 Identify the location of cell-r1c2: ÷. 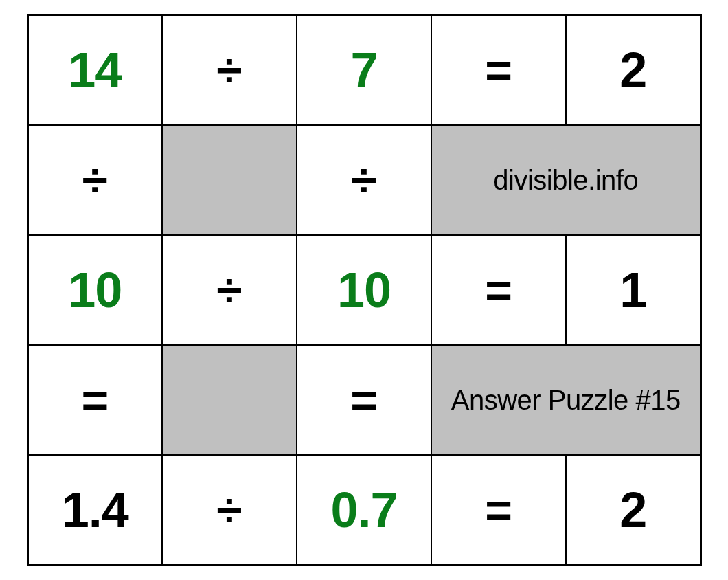
(364, 180).